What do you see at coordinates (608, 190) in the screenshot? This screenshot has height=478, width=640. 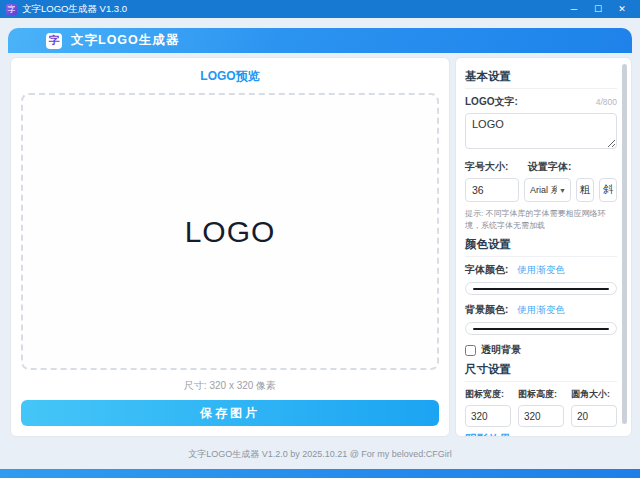 I see `italic-button: 斜` at bounding box center [608, 190].